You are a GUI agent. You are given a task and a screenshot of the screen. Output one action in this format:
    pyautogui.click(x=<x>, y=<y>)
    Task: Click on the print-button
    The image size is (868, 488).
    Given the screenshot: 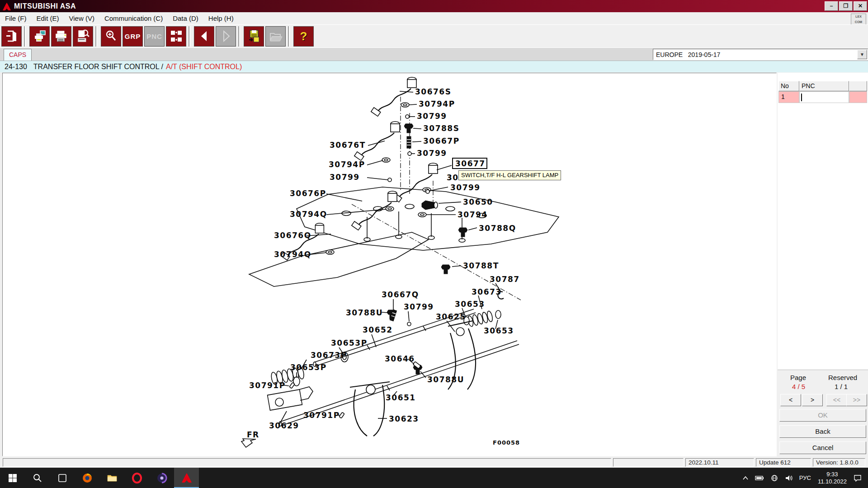 What is the action you would take?
    pyautogui.click(x=61, y=36)
    